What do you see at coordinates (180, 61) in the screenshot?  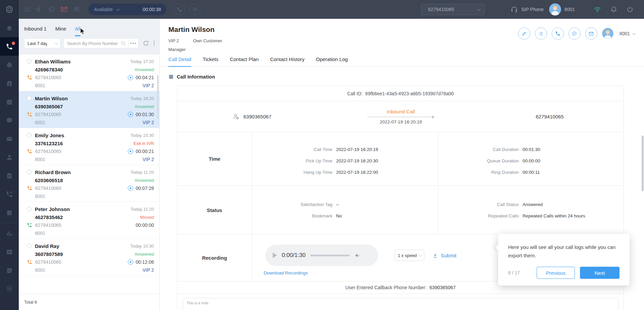 I see `tab-call-detail: Call Detail` at bounding box center [180, 61].